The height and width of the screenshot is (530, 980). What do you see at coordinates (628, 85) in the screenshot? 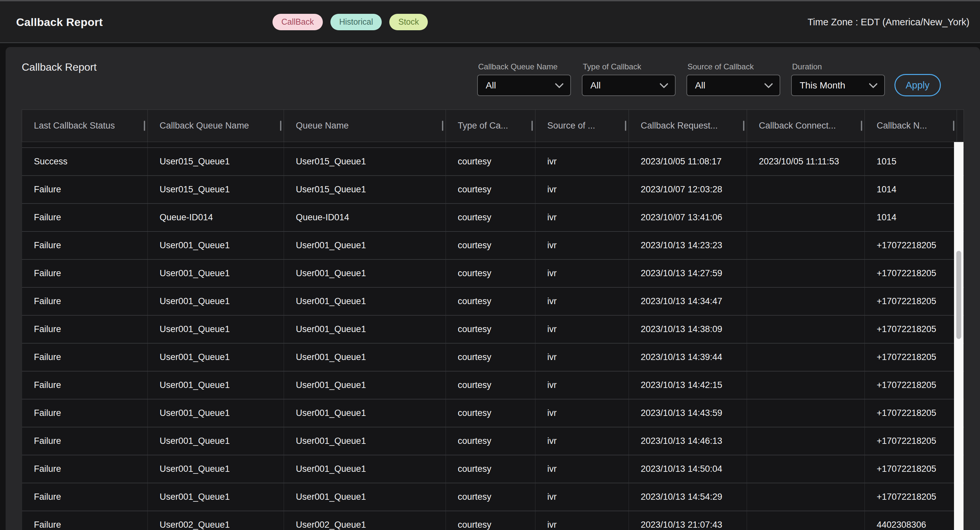
I see `type-of-callback-select: All` at bounding box center [628, 85].